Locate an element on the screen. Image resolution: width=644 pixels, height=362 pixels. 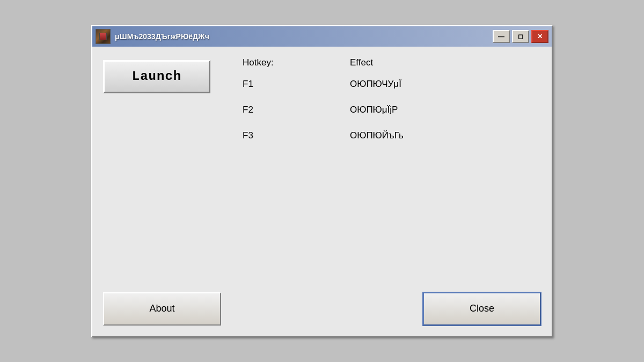
window-close-button: ✕ is located at coordinates (540, 36).